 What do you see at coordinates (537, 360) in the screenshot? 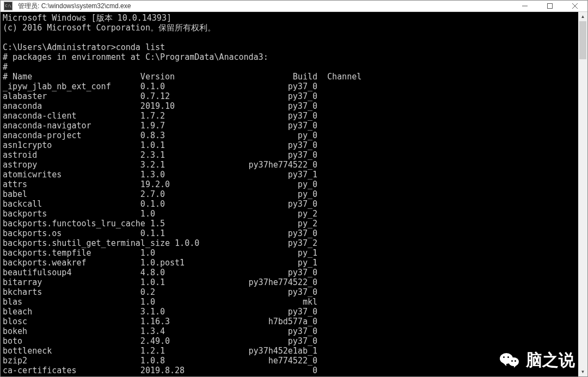
I see `watermark: 脑之说` at bounding box center [537, 360].